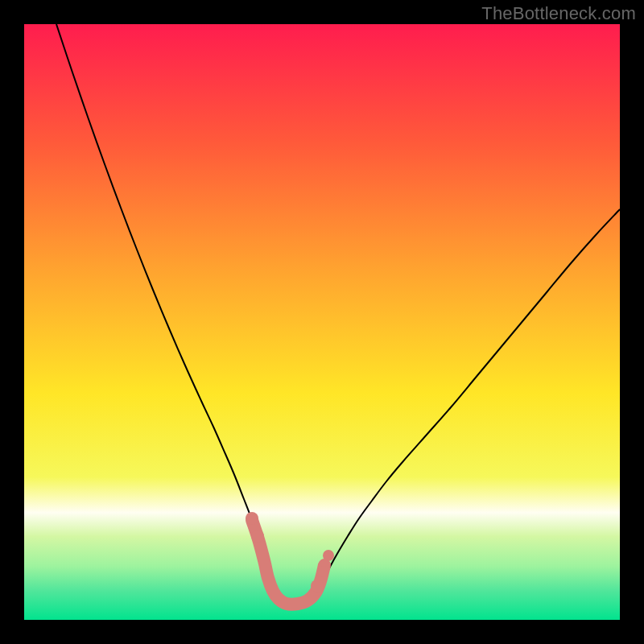 This screenshot has height=644, width=644. I want to click on watermark-text: TheBottleneck.com, so click(559, 14).